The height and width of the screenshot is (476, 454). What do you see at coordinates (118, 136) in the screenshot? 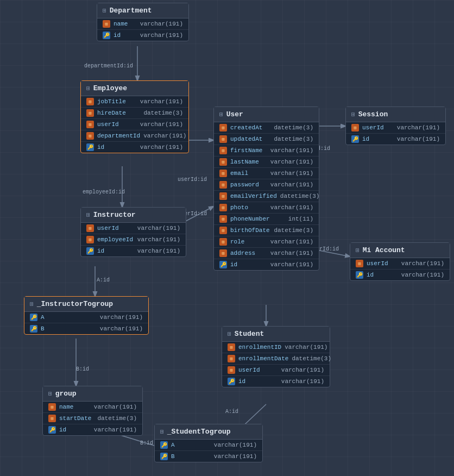
I see `field-name-departmentid: departmentId` at bounding box center [118, 136].